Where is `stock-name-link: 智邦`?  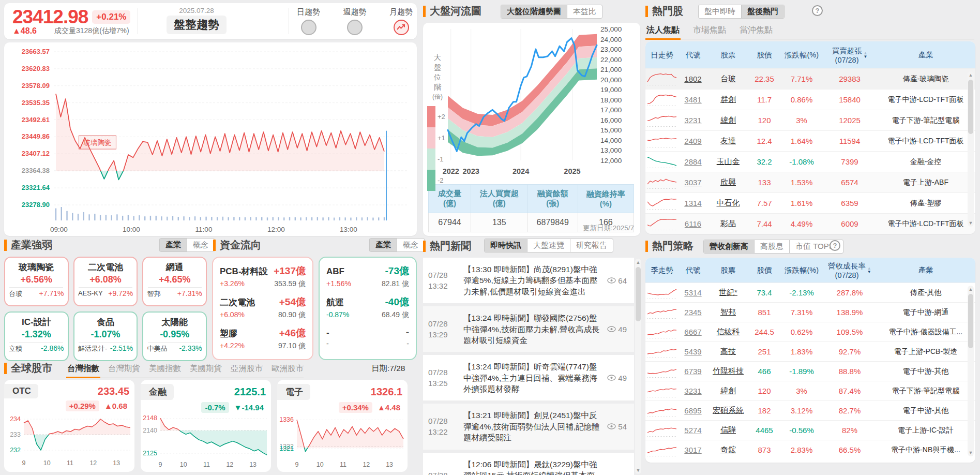 stock-name-link: 智邦 is located at coordinates (728, 313).